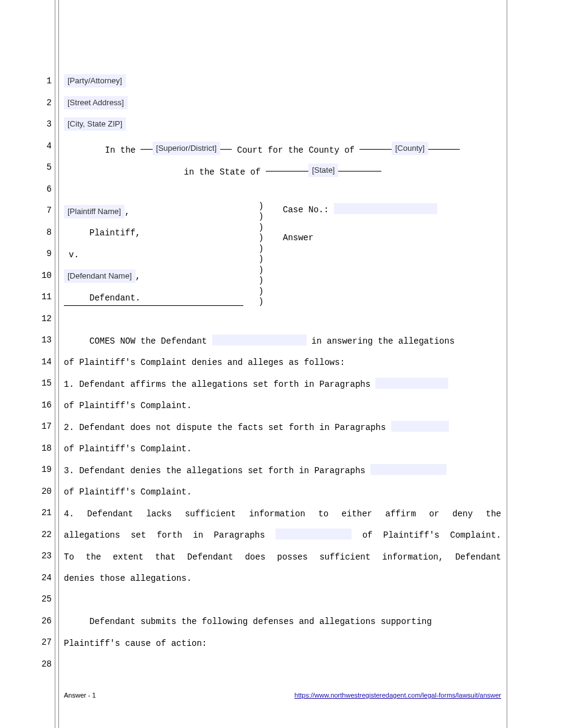 The width and height of the screenshot is (562, 728). Describe the element at coordinates (398, 695) in the screenshot. I see `footer-link: https://www.northwestregisteredagent.com…` at that location.